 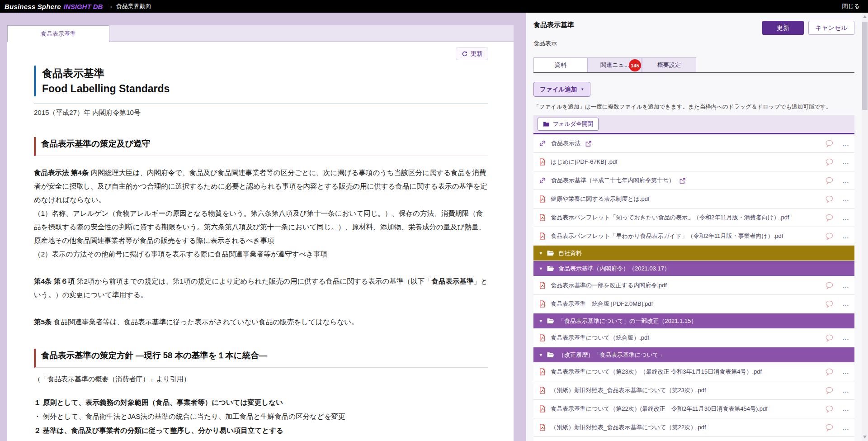 What do you see at coordinates (561, 65) in the screenshot?
I see `panel-tab-label: 資料` at bounding box center [561, 65].